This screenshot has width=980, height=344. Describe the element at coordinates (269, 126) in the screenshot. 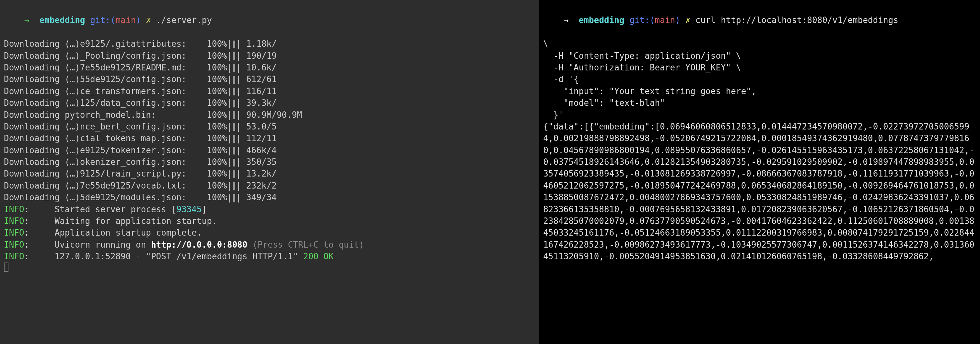

I see `download-line: Downloading (…)nce_bert_config.json: 100…` at that location.